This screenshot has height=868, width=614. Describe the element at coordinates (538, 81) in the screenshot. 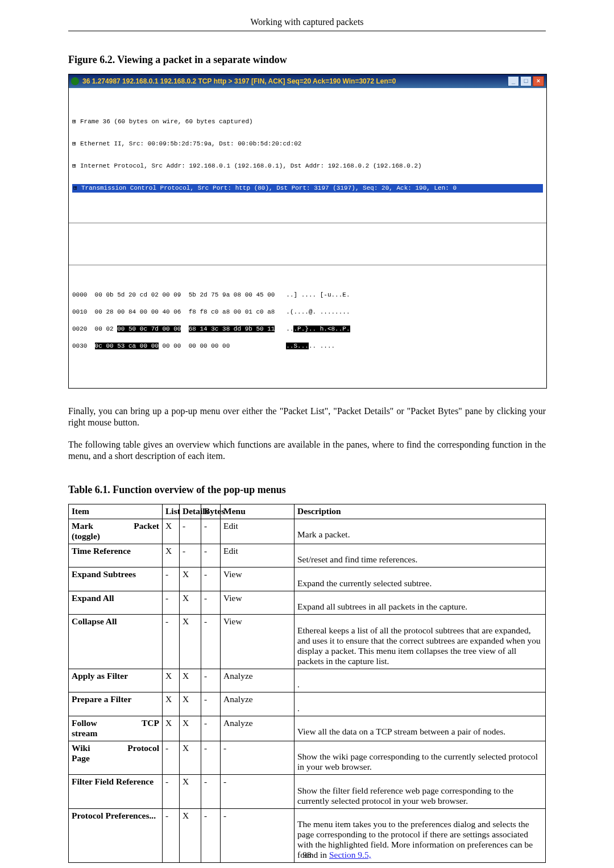

I see `close-icon: ×` at that location.